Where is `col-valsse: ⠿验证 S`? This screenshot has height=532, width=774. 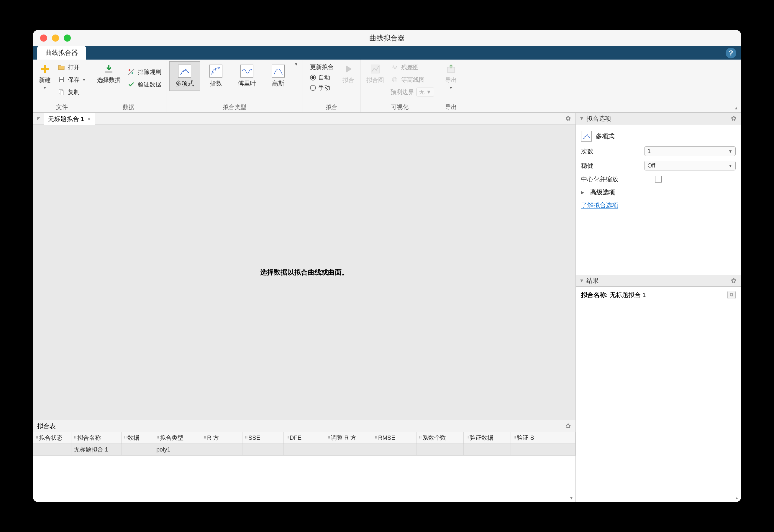 col-valsse: ⠿验证 S is located at coordinates (543, 438).